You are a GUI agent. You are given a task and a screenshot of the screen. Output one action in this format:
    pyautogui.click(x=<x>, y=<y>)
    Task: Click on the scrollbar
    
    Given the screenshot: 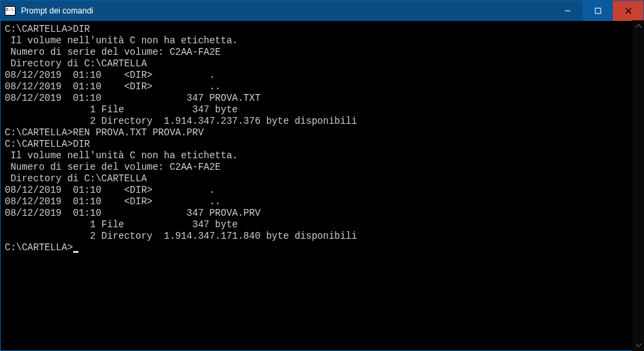 What is the action you would take?
    pyautogui.click(x=639, y=185)
    